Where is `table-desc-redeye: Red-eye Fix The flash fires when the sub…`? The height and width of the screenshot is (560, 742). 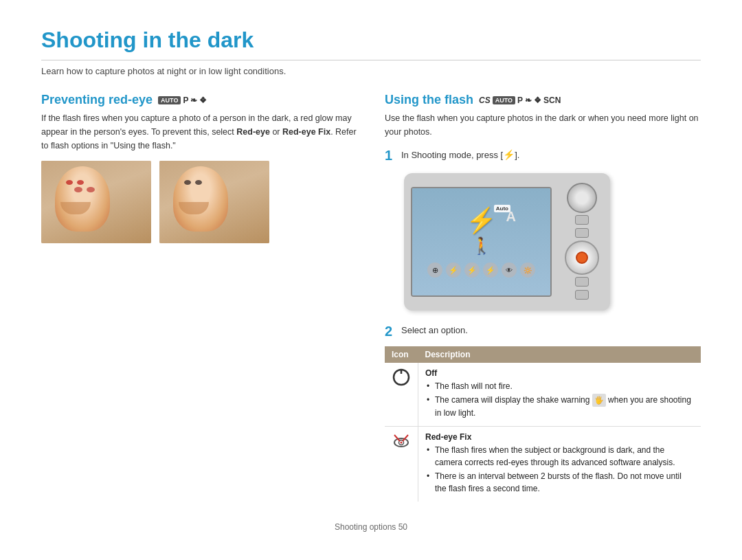
table-desc-redeye: Red-eye Fix The flash fires when the sub… is located at coordinates (560, 464).